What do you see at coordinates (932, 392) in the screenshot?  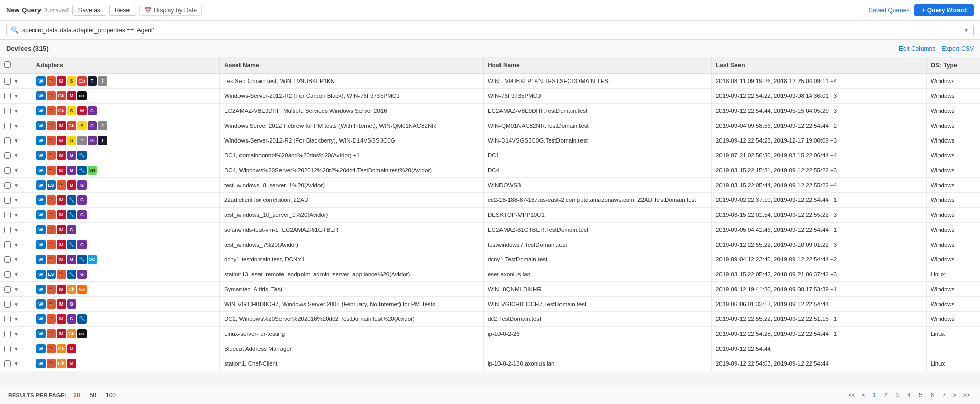 I see `page-6: 6` at bounding box center [932, 392].